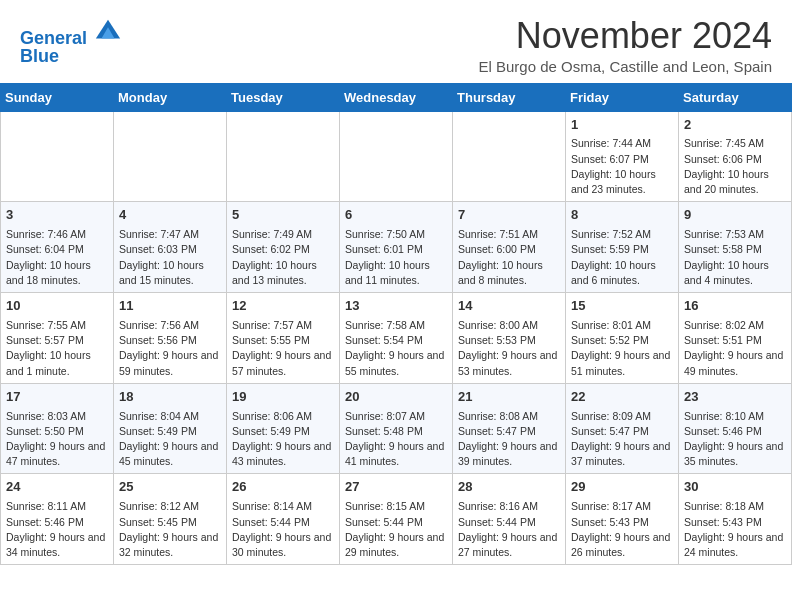 This screenshot has width=792, height=612. Describe the element at coordinates (625, 36) in the screenshot. I see `month-title: November 2024` at that location.